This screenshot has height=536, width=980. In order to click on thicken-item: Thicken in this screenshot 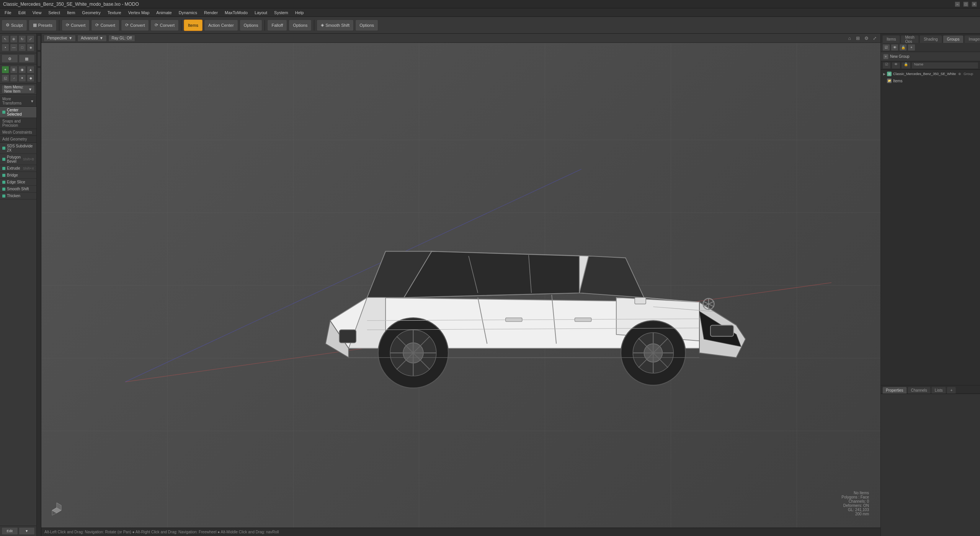, I will do `click(18, 196)`.